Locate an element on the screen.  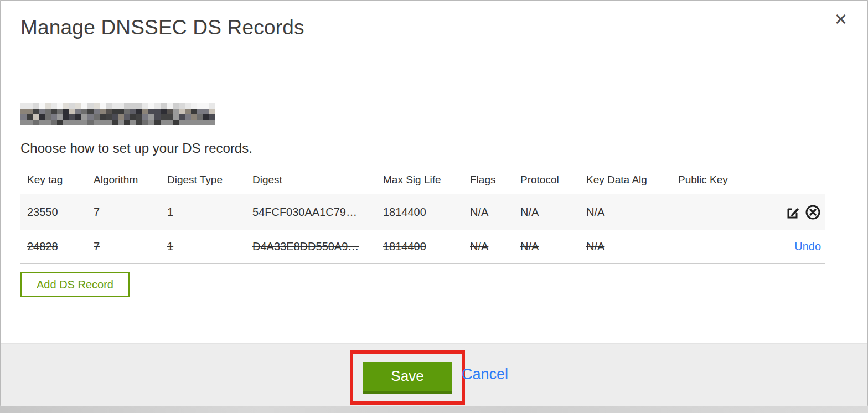
cell-key-tag: 24828 is located at coordinates (54, 247).